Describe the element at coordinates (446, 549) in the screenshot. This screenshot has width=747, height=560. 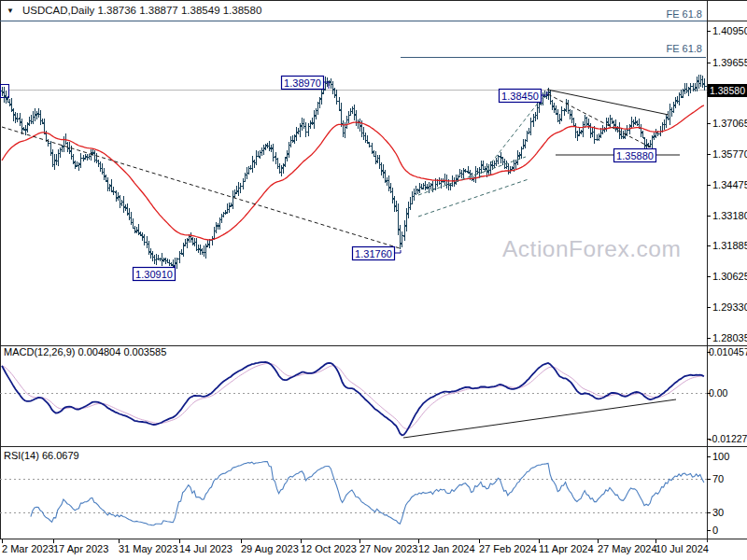
I see `date-axis-label: 12 Jan 2024` at that location.